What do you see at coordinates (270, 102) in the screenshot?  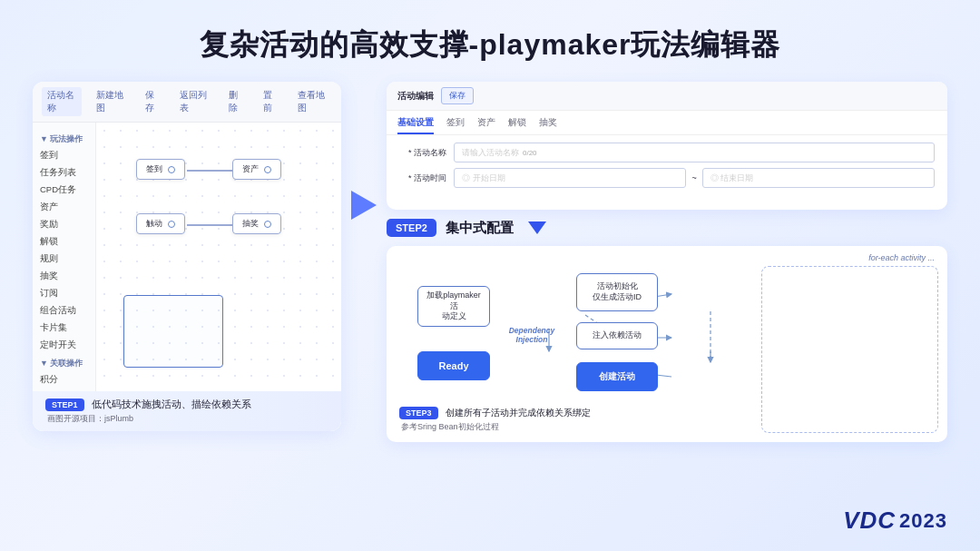 I see `toolbar-front: 置前` at bounding box center [270, 102].